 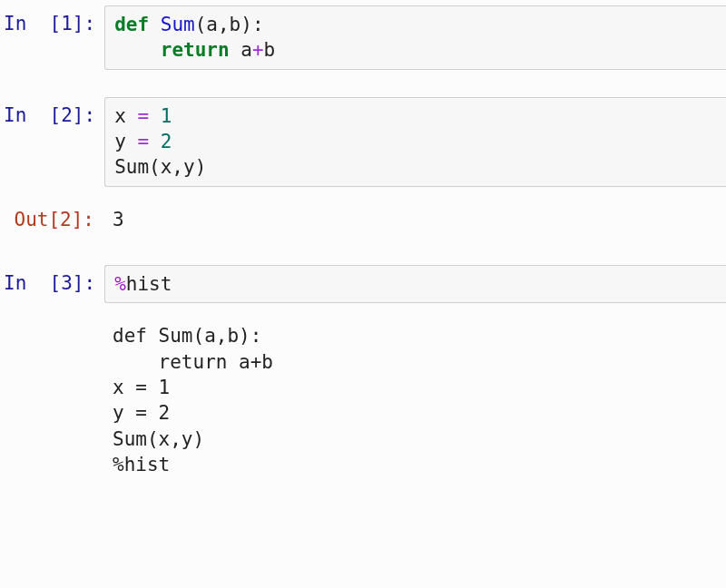 What do you see at coordinates (363, 38) in the screenshot?
I see `notebook-cell: In [1]: def Sum(a,b): return a+b` at bounding box center [363, 38].